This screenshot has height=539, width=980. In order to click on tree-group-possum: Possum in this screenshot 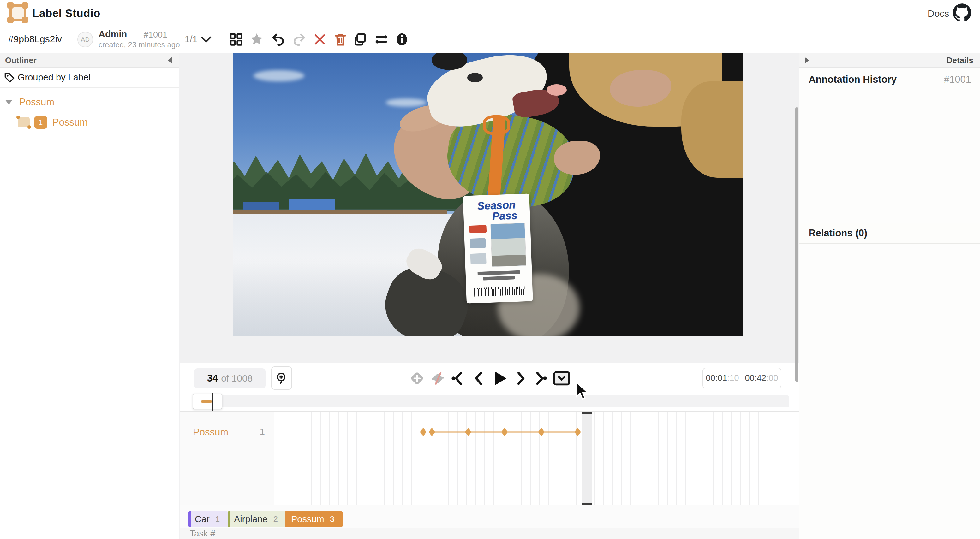, I will do `click(90, 103)`.